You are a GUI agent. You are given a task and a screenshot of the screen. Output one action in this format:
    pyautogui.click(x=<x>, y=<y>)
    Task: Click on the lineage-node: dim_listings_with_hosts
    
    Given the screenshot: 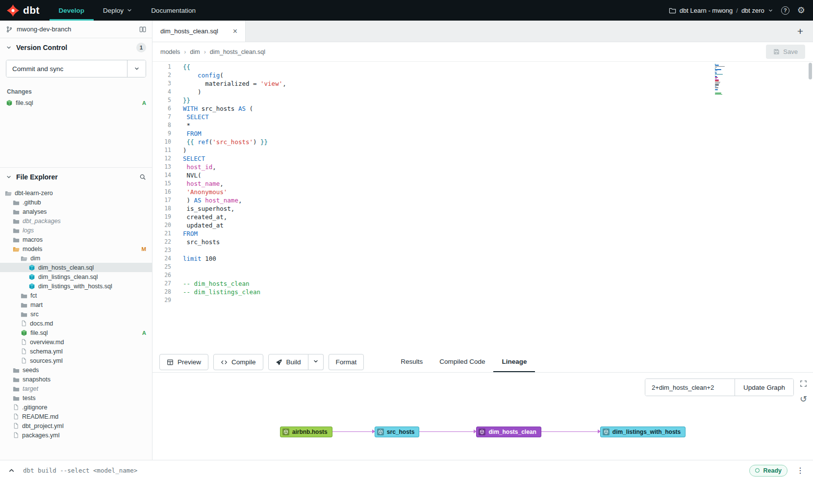 What is the action you would take?
    pyautogui.click(x=643, y=432)
    